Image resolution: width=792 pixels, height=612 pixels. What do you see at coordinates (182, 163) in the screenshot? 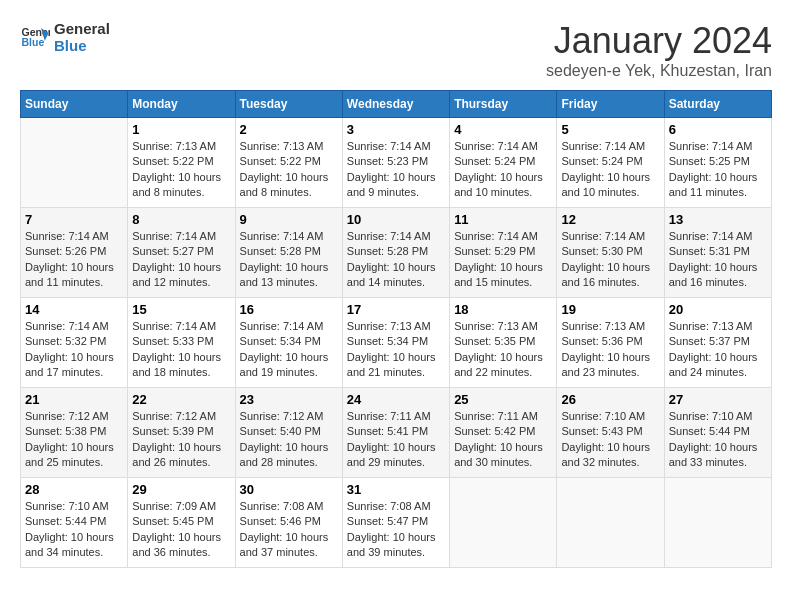
I see `calendar-cell: 1Sunrise: 7:13 AM Sunset: 5:22 PM Daylig…` at bounding box center [182, 163].